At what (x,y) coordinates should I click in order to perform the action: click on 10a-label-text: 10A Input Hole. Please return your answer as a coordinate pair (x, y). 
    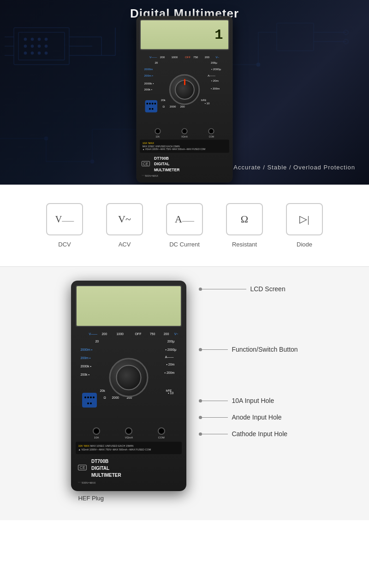
    Looking at the image, I should click on (253, 401).